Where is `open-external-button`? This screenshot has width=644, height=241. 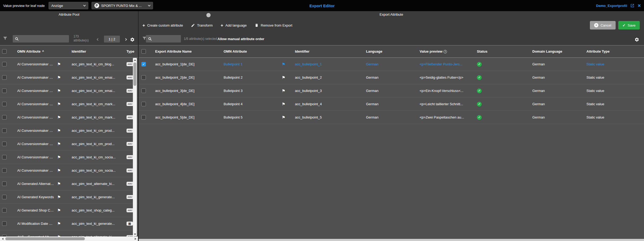
open-external-button is located at coordinates (632, 6).